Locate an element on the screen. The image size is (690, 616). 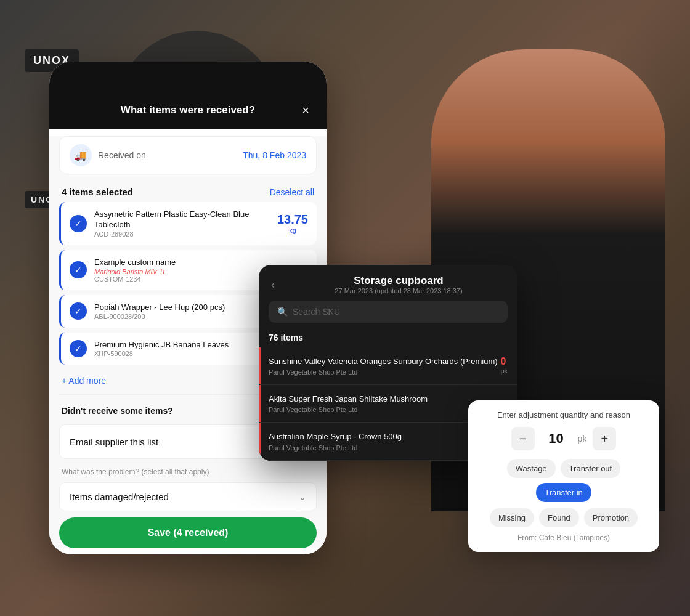
storage-item-name: Australian Maple Syrup - Crown 500g is located at coordinates (335, 437).